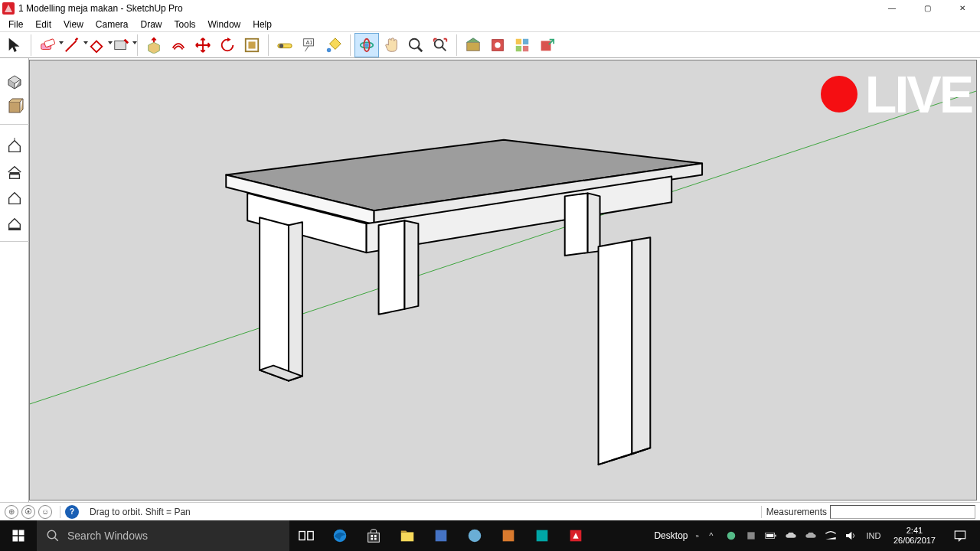  What do you see at coordinates (334, 45) in the screenshot?
I see `paint-bucket-tool` at bounding box center [334, 45].